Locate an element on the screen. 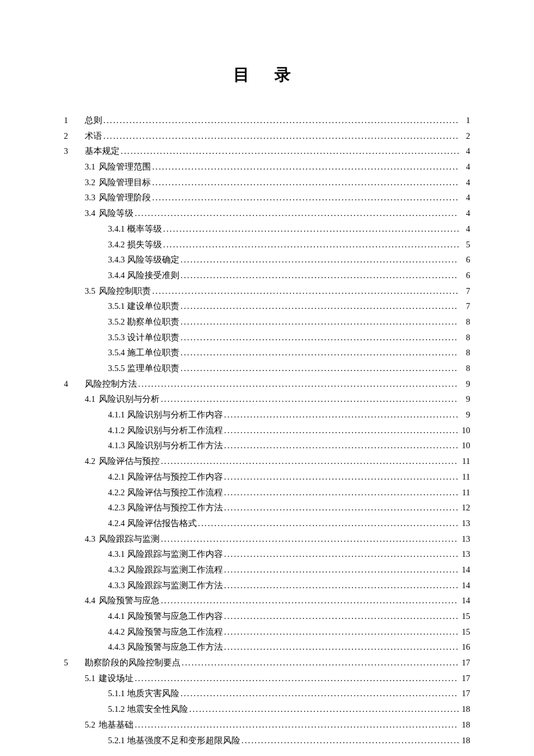 The image size is (534, 756). toc-page-number: 14 is located at coordinates (465, 585).